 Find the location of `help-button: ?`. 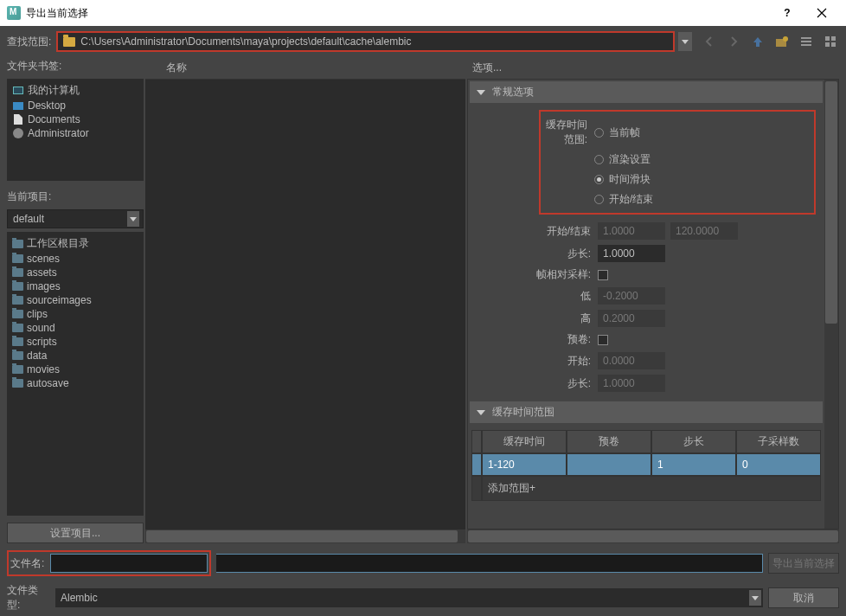

help-button: ? is located at coordinates (787, 13).